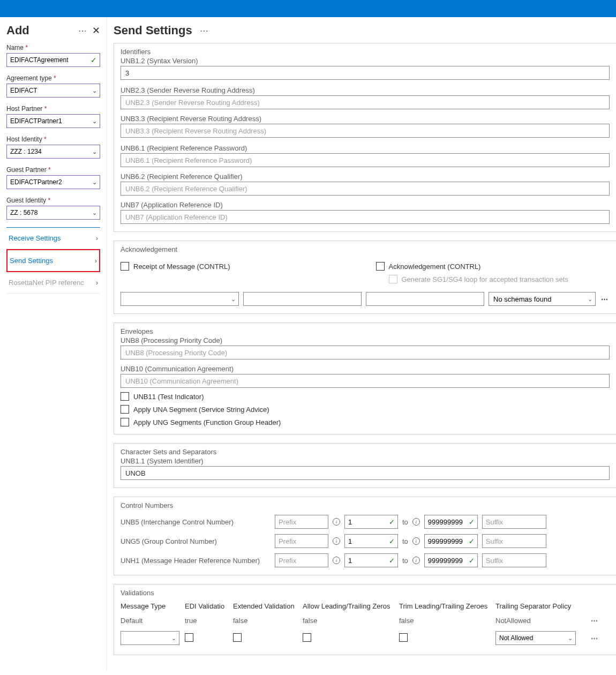 The width and height of the screenshot is (616, 675). I want to click on section-title: Identifiers, so click(365, 51).